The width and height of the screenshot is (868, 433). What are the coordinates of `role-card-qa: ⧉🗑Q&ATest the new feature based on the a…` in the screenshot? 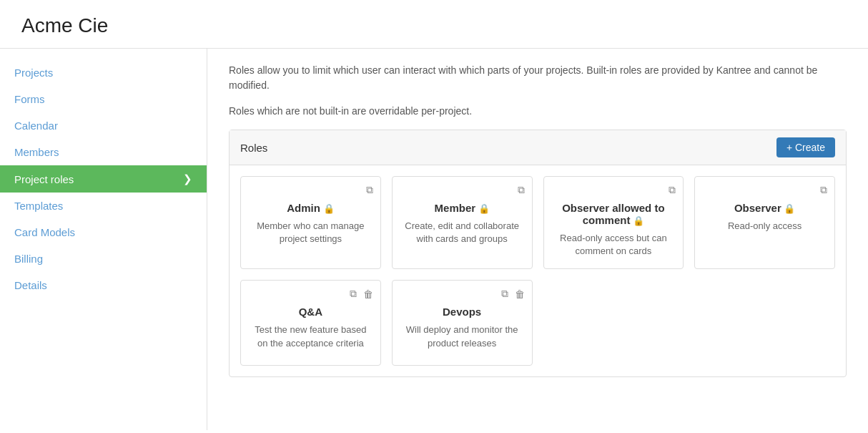 It's located at (310, 323).